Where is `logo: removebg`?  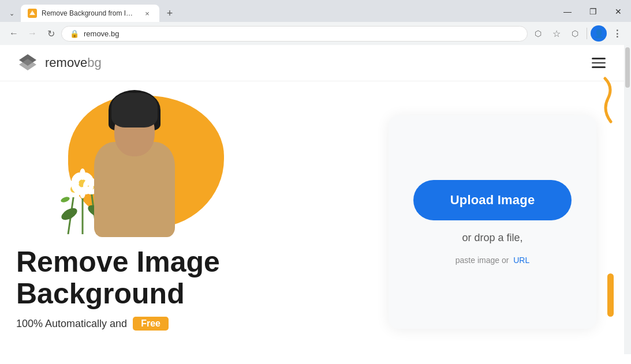 logo: removebg is located at coordinates (59, 63).